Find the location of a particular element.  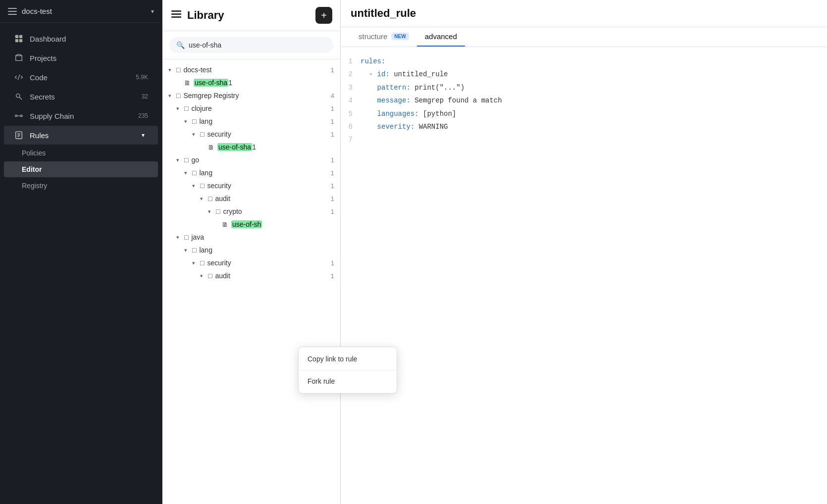

list-item: ▾ □ clojure 1 is located at coordinates (252, 108).